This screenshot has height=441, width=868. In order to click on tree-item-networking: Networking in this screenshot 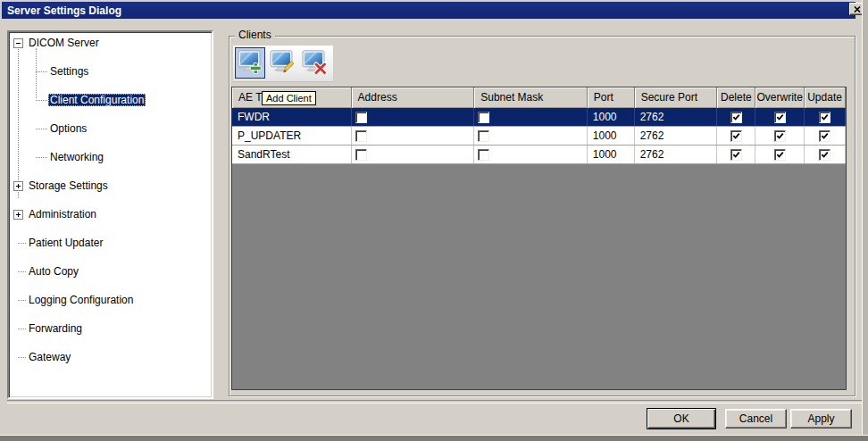, I will do `click(111, 157)`.